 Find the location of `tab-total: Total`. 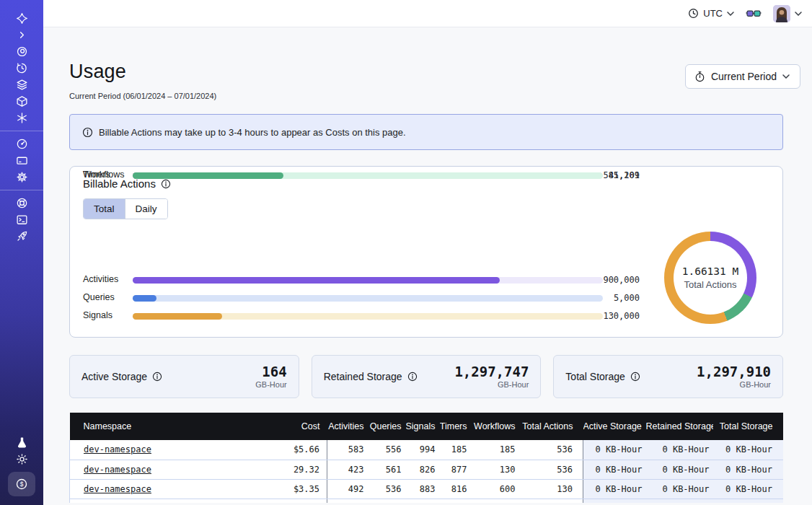

tab-total: Total is located at coordinates (104, 209).